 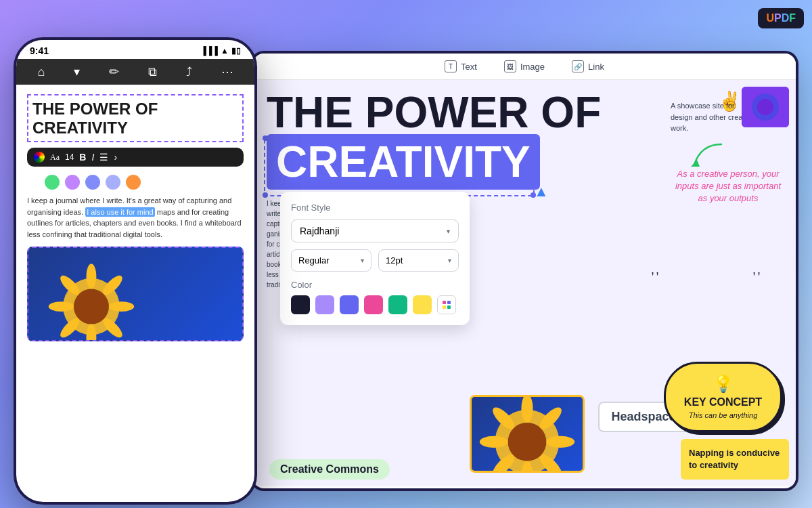 What do you see at coordinates (510, 66) in the screenshot?
I see `image-icon: 🖼` at bounding box center [510, 66].